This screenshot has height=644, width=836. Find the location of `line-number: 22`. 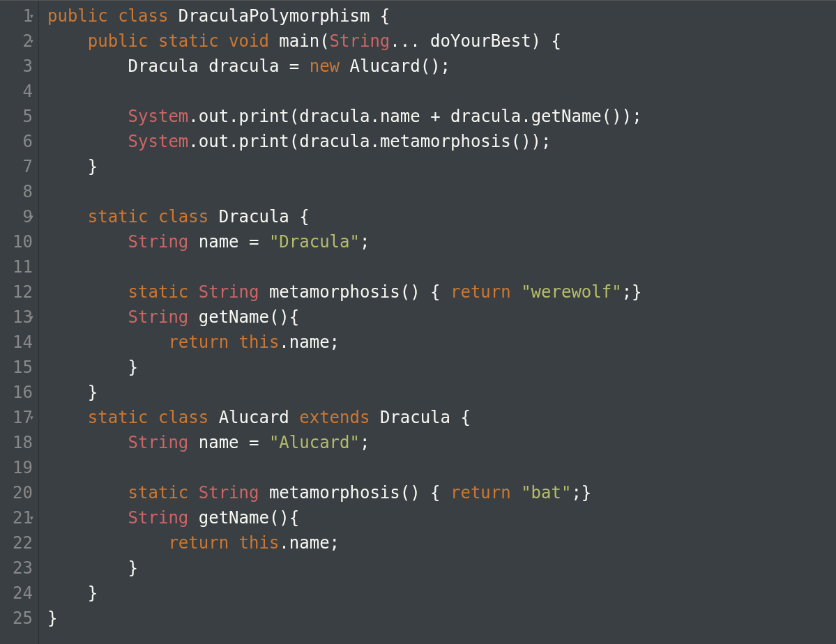

line-number: 22 is located at coordinates (18, 543).